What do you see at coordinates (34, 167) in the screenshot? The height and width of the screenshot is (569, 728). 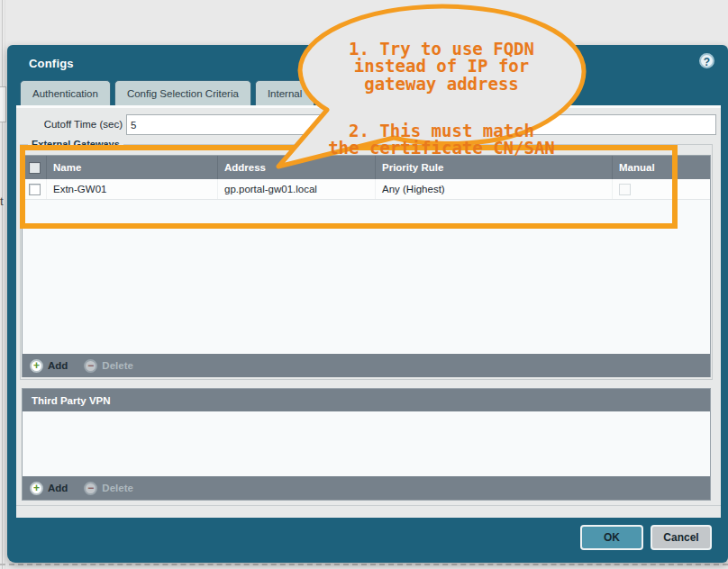 I see `select-all-checkbox` at bounding box center [34, 167].